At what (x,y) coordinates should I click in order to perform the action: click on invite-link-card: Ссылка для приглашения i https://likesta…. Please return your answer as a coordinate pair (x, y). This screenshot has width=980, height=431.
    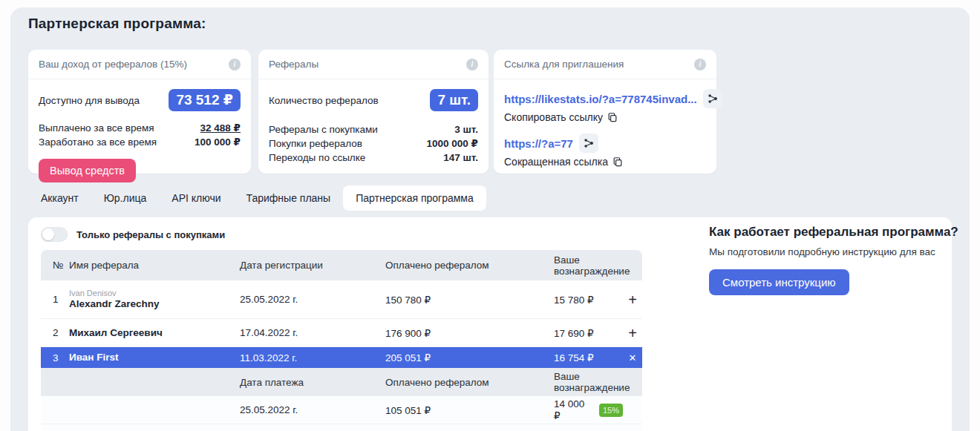
    Looking at the image, I should click on (605, 111).